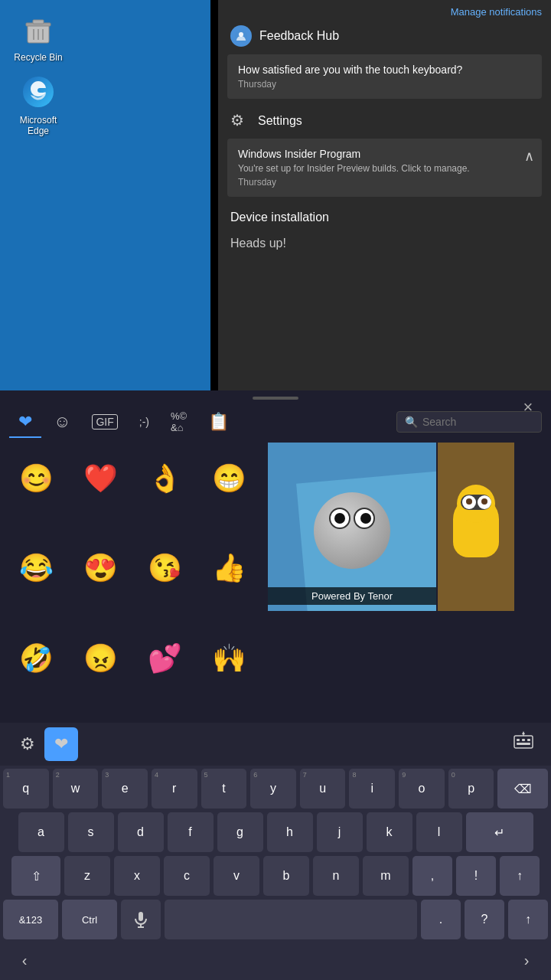 This screenshot has width=551, height=980. Describe the element at coordinates (500, 832) in the screenshot. I see `key-enter: ↵` at that location.